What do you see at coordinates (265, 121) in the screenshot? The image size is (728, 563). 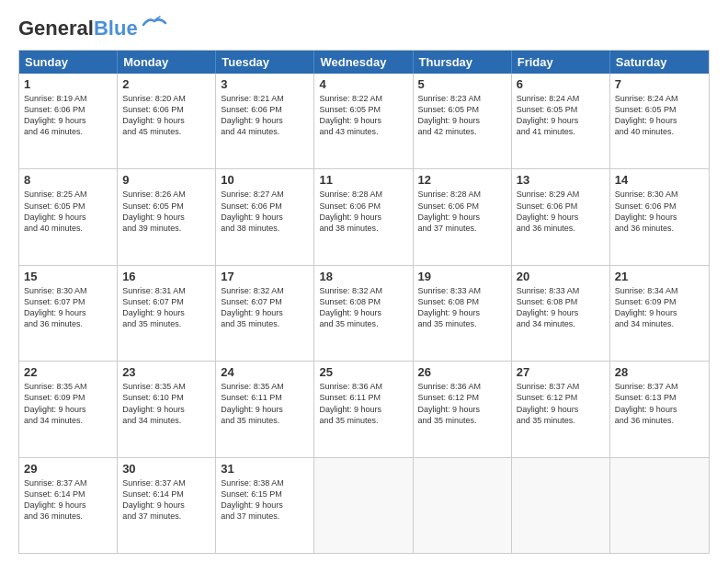 I see `calendar-cell: 3Sunrise: 8:21 AMSunset: 6:06 PMDaylight…` at bounding box center [265, 121].